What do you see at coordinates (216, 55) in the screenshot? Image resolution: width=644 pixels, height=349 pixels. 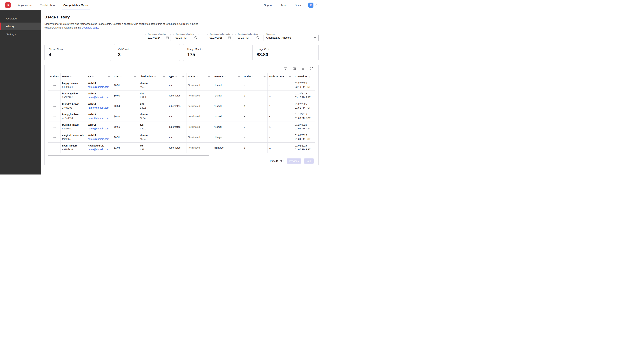 I see `stat-value: 175` at bounding box center [216, 55].